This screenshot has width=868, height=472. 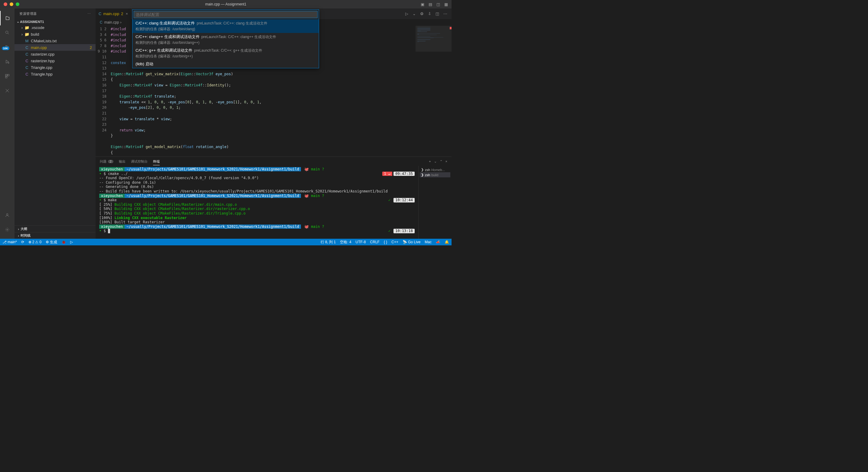 What do you see at coordinates (55, 51) in the screenshot?
I see `file-tree: ›📁.vscode ›📁build MCMakeLists.txt Cmain.…` at bounding box center [55, 51].